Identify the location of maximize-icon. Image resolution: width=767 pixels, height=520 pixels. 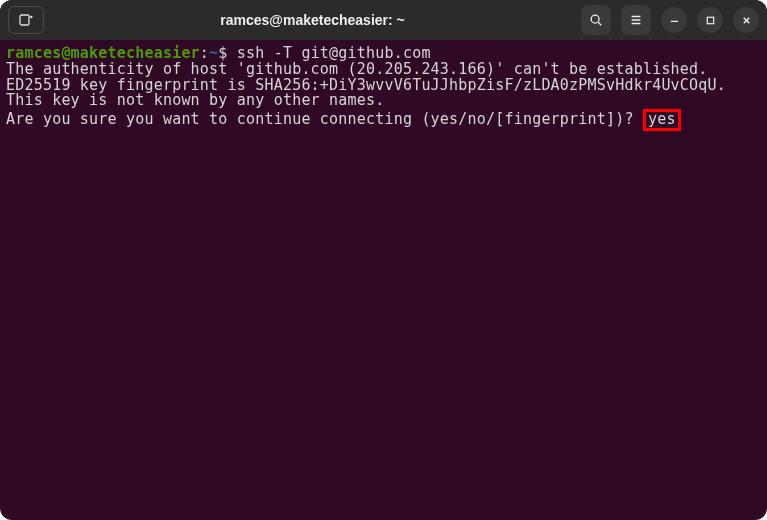
(710, 20).